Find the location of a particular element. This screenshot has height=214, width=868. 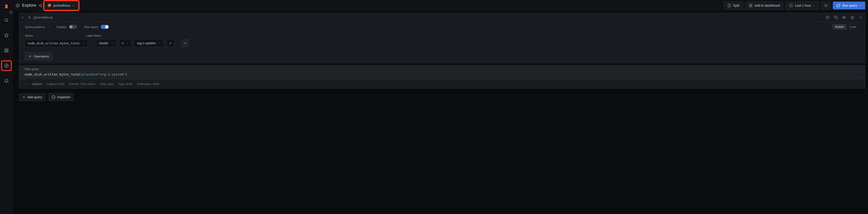

nav-alerting is located at coordinates (6, 81).